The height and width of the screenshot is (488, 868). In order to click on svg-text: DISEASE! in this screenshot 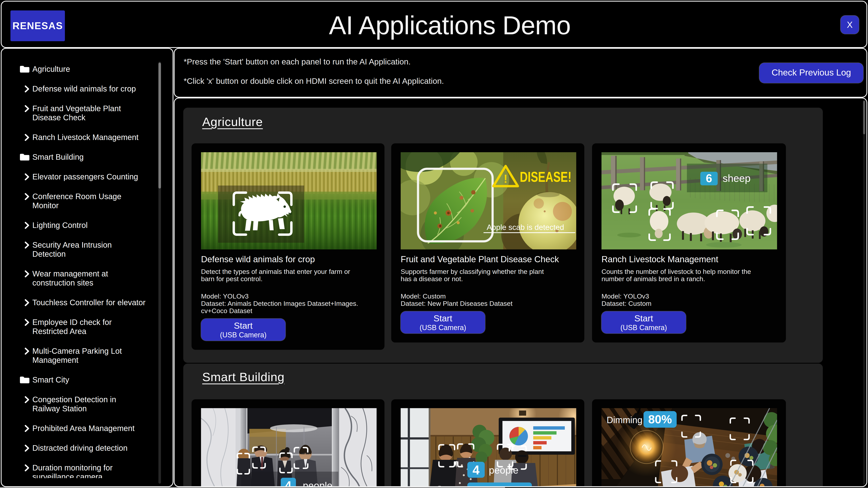, I will do `click(546, 177)`.